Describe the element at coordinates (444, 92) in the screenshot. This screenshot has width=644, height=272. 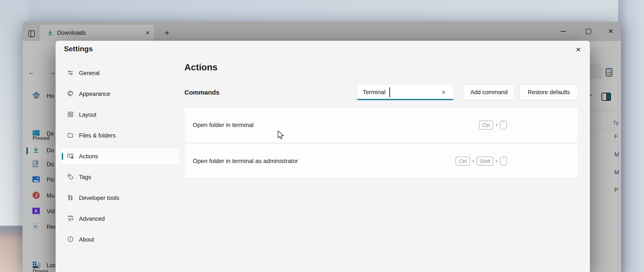
I see `clear-search-icon: ✕` at that location.